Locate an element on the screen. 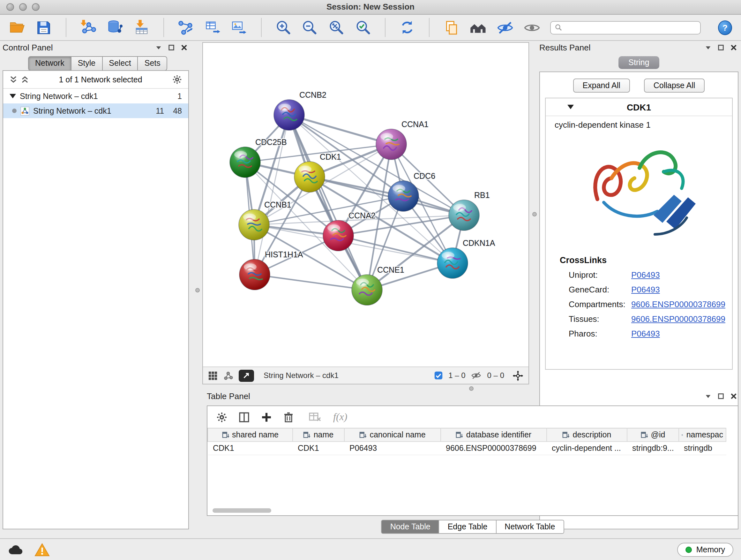 This screenshot has width=741, height=560. crosslink-uniprot-link: P06493 is located at coordinates (646, 275).